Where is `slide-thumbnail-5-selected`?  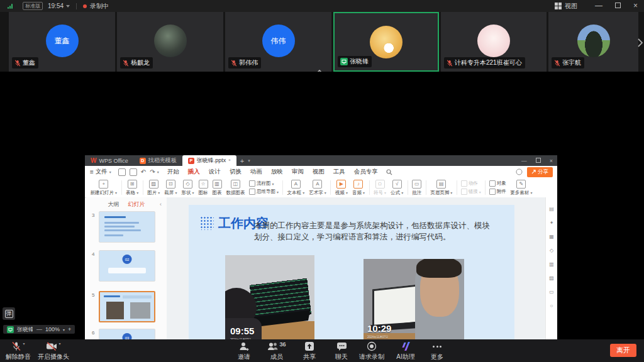 slide-thumbnail-5-selected is located at coordinates (127, 307).